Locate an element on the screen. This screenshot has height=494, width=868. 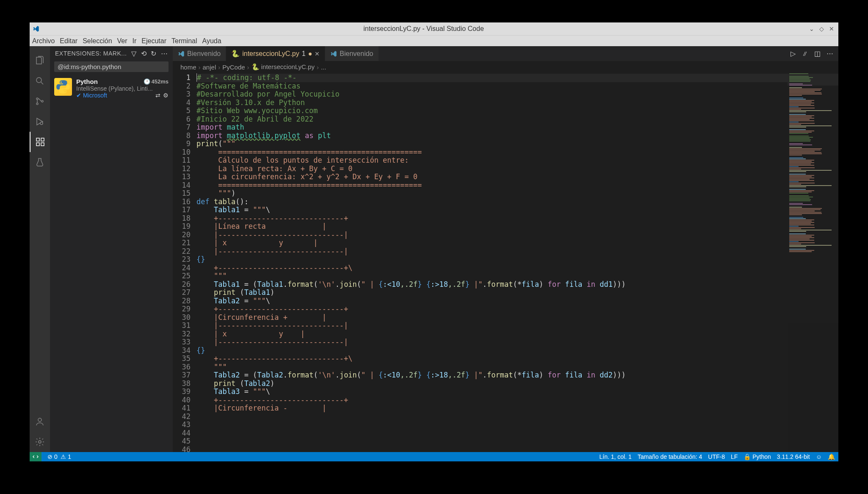
editor-more-icon: ⋯ is located at coordinates (830, 53).